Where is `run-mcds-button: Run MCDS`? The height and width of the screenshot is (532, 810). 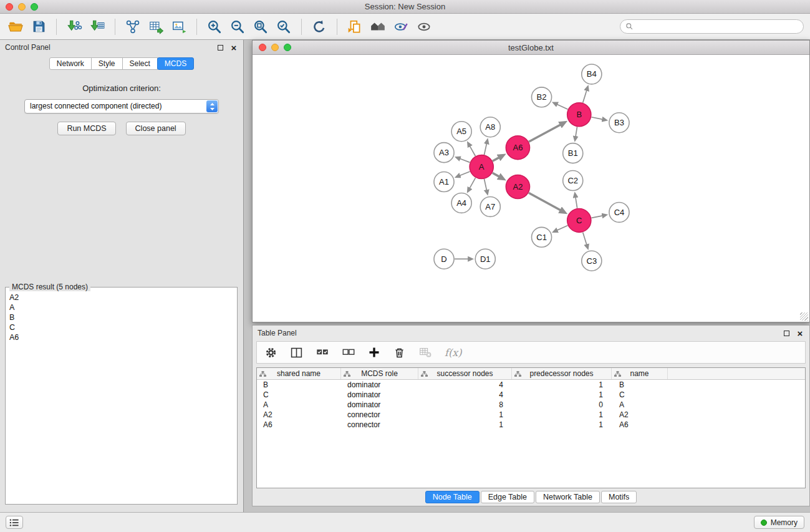
run-mcds-button: Run MCDS is located at coordinates (86, 128).